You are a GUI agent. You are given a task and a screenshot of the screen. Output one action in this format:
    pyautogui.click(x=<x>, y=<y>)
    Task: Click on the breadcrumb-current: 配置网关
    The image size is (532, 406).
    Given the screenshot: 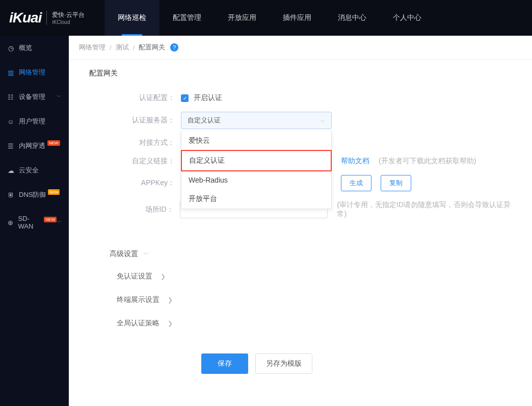 What is the action you would take?
    pyautogui.click(x=152, y=47)
    